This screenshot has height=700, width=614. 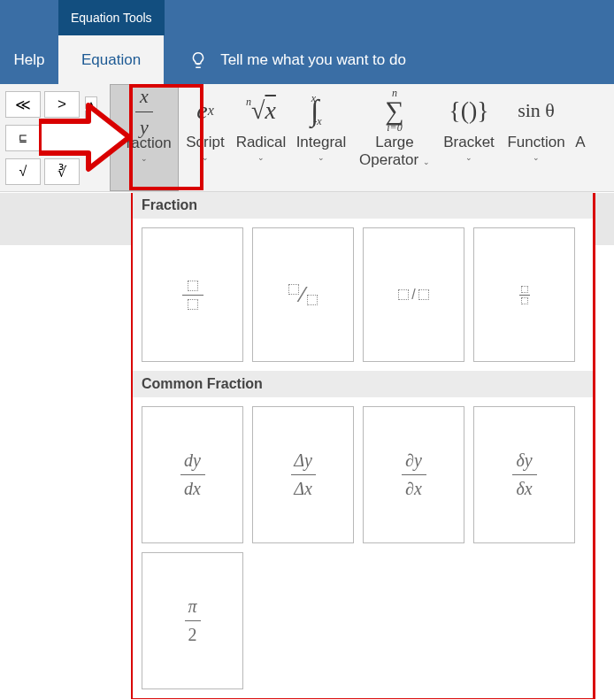 I want to click on symbols-scroll-up: ▴, so click(x=91, y=103).